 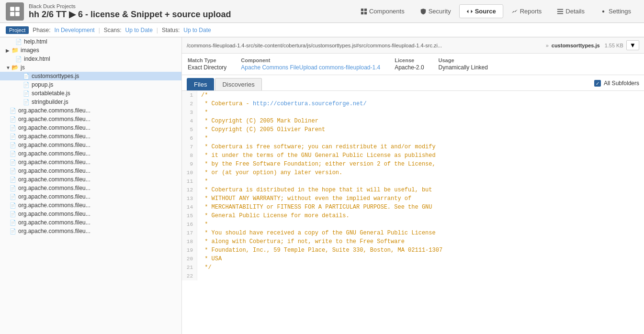 What do you see at coordinates (189, 11) in the screenshot?
I see `header-title-group: Black Duck Projects hh 2/6 TT ▶ 6 - lice…` at bounding box center [189, 11].